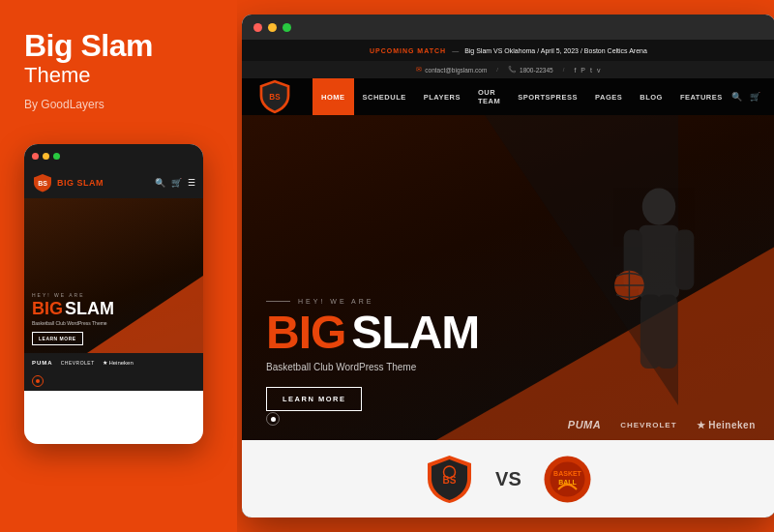  What do you see at coordinates (449, 480) in the screenshot?
I see `team1-logo: BS` at bounding box center [449, 480].